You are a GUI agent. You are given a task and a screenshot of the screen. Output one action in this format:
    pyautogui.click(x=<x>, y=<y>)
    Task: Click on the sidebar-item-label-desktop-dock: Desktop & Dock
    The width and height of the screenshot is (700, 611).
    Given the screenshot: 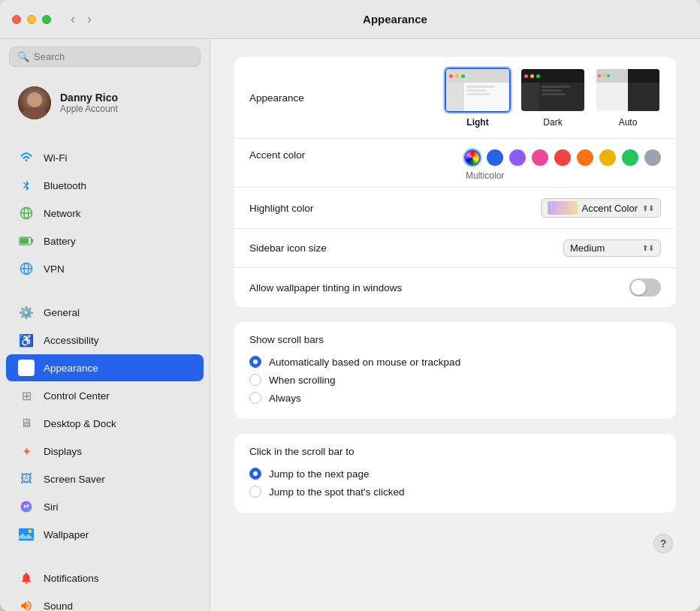 What is the action you would take?
    pyautogui.click(x=80, y=423)
    